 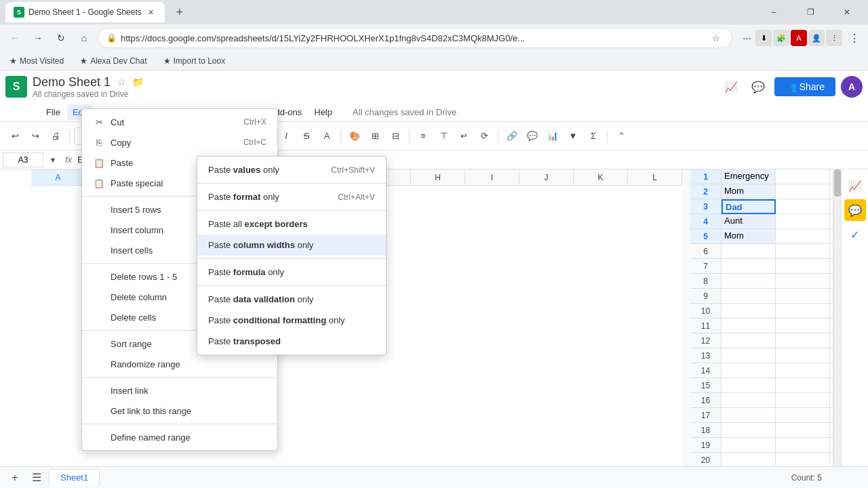 What do you see at coordinates (151, 12) in the screenshot?
I see `tab-close-button: ✕` at bounding box center [151, 12].